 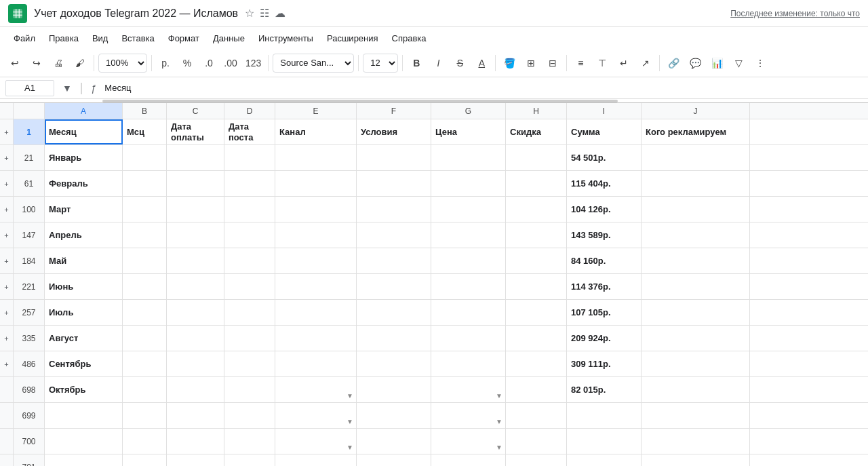 What do you see at coordinates (604, 338) in the screenshot?
I see `cell-i-7: 209 924р.` at bounding box center [604, 338].